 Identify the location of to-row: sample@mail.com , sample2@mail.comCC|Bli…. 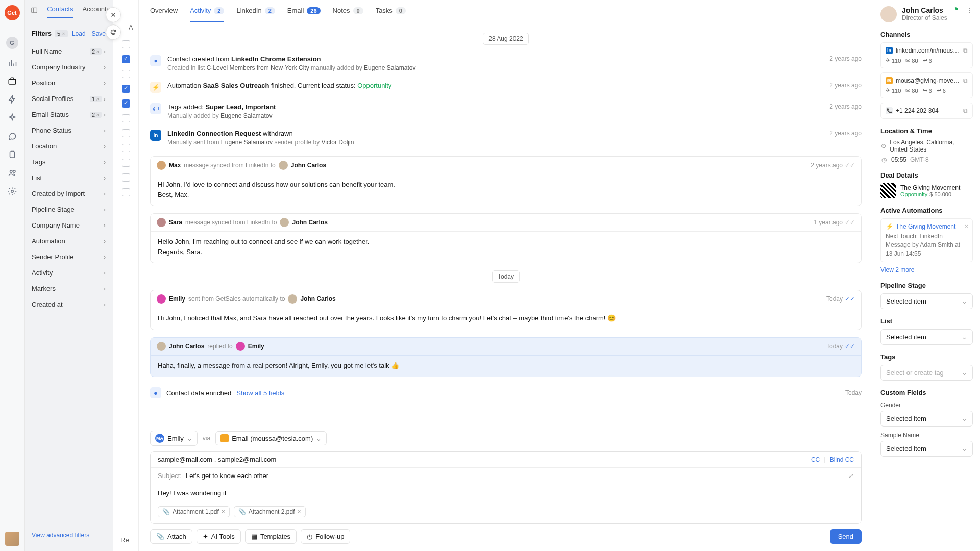
(506, 460).